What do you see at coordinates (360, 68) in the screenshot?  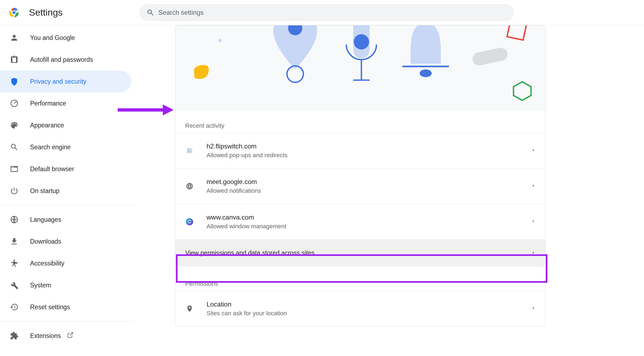 I see `hero-illustration` at bounding box center [360, 68].